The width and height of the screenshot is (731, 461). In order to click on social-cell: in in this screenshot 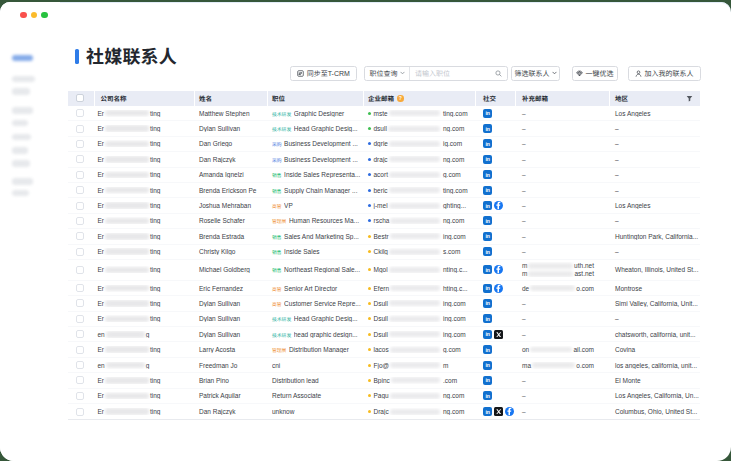, I will do `click(496, 412)`.